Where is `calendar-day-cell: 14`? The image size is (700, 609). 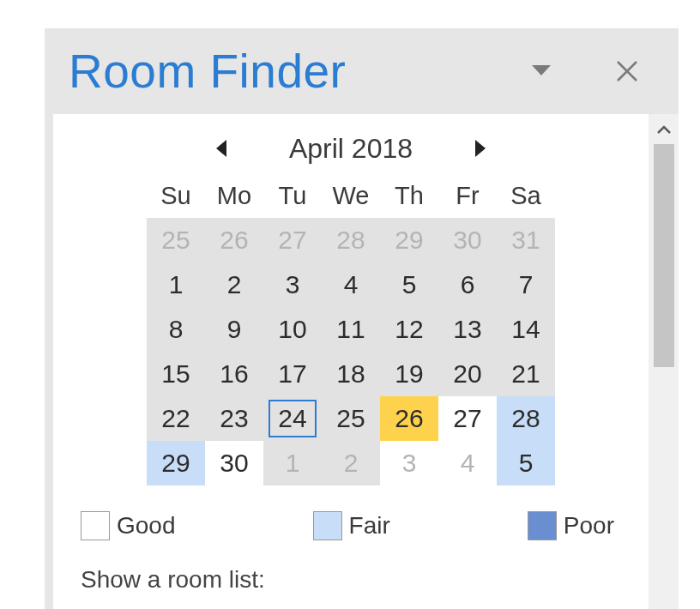 calendar-day-cell: 14 is located at coordinates (526, 329).